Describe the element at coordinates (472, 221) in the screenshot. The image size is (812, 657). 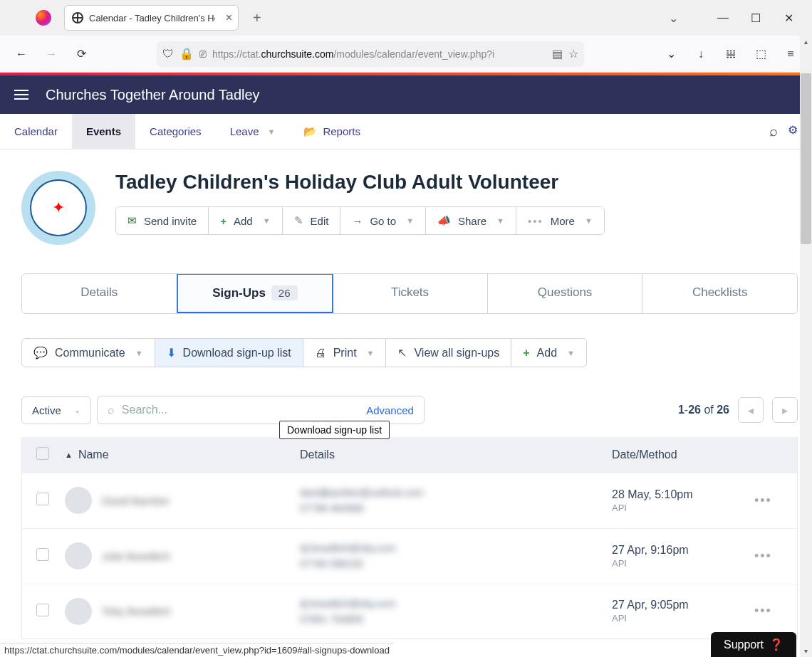
I see `share-button: 📣Share▼` at that location.